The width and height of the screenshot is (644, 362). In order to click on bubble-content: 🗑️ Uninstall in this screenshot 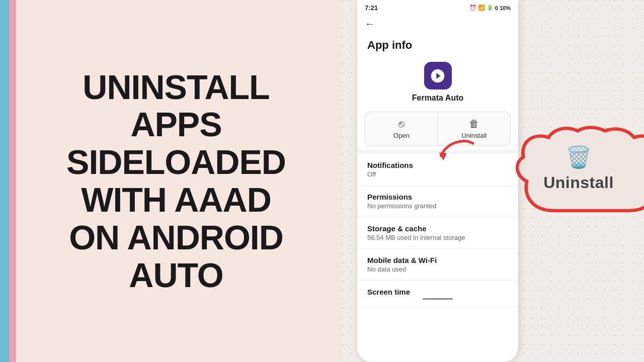, I will do `click(579, 168)`.